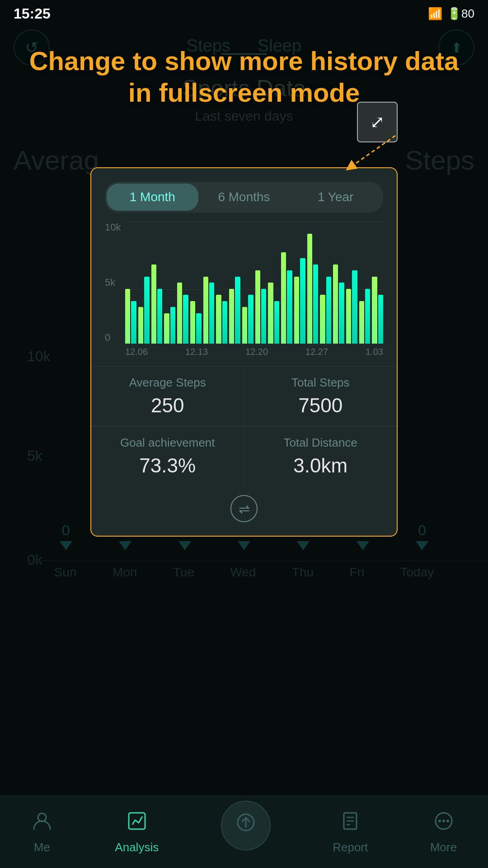  What do you see at coordinates (254, 283) in the screenshot?
I see `bars-container` at bounding box center [254, 283].